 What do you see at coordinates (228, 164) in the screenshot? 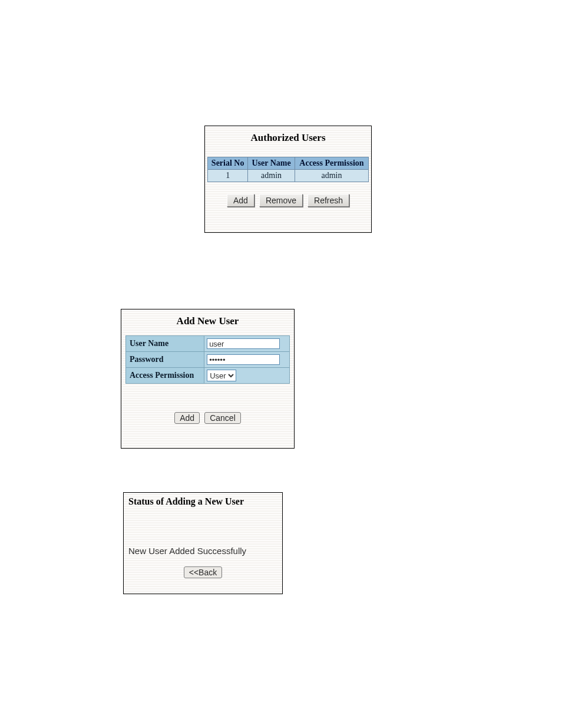
I see `col-serial-no: Serial No` at bounding box center [228, 164].